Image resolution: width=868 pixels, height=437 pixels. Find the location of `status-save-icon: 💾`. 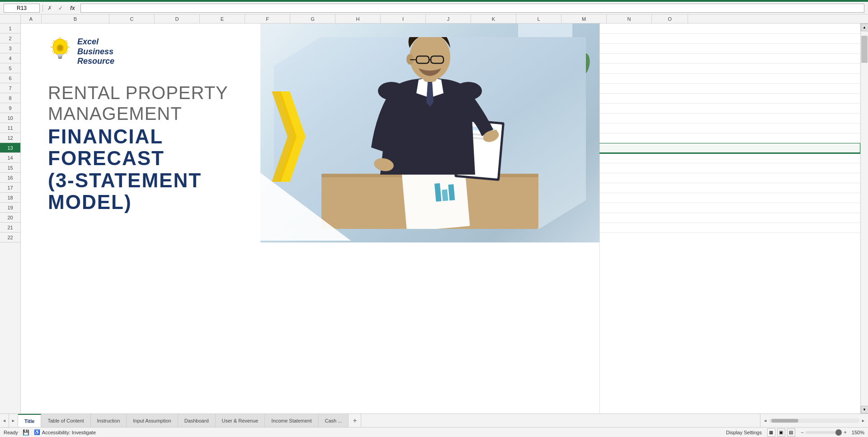

status-save-icon: 💾 is located at coordinates (26, 432).